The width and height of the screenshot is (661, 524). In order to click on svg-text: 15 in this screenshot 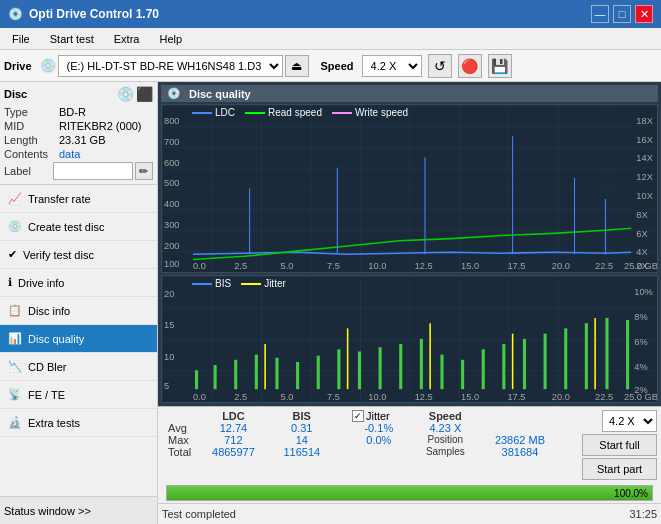, I will do `click(169, 325)`.